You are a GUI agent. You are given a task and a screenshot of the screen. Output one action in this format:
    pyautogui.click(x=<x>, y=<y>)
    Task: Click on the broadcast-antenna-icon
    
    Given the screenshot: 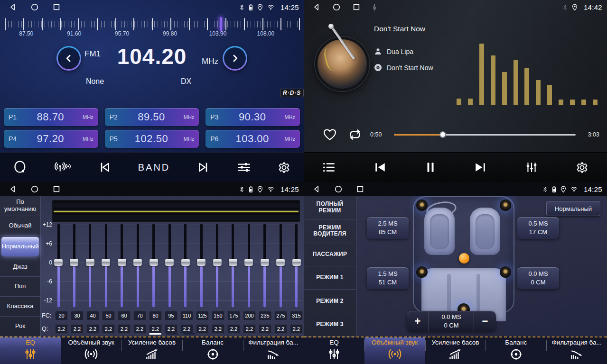 What is the action you would take?
    pyautogui.click(x=63, y=167)
    